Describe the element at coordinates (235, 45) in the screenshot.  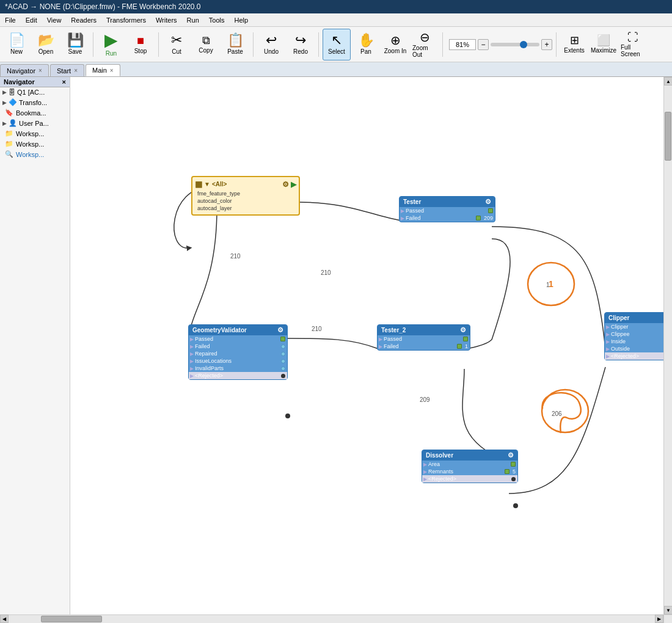
I see `paste-button: 📋 Paste` at that location.